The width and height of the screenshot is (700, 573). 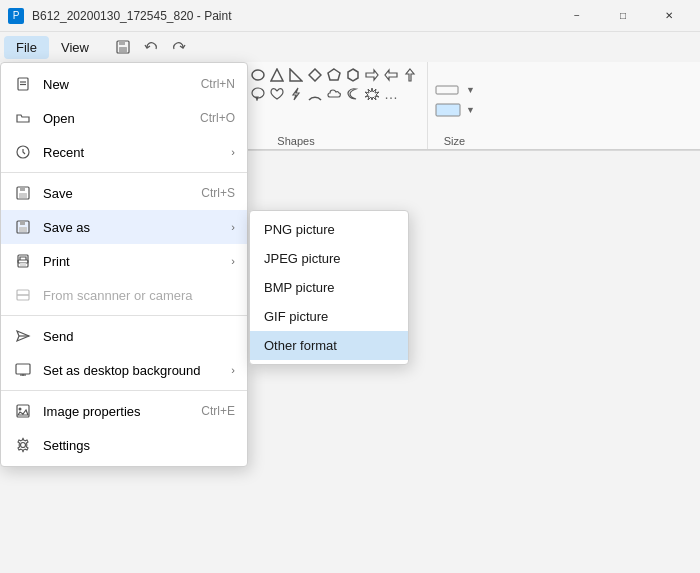 What do you see at coordinates (23, 411) in the screenshot?
I see `imgprop-icon` at bounding box center [23, 411].